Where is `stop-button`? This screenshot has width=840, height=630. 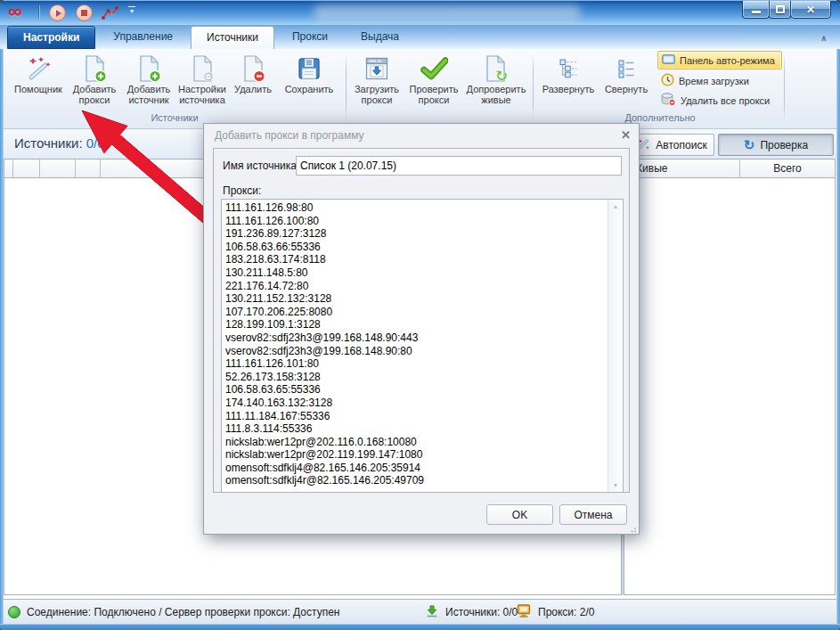 stop-button is located at coordinates (84, 12).